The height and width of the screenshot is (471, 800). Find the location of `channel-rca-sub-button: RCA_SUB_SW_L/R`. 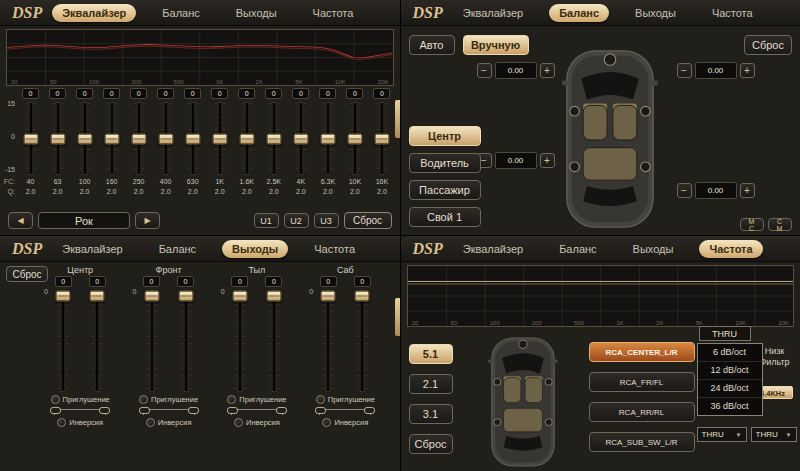

channel-rca-sub-button: RCA_SUB_SW_L/R is located at coordinates (642, 442).